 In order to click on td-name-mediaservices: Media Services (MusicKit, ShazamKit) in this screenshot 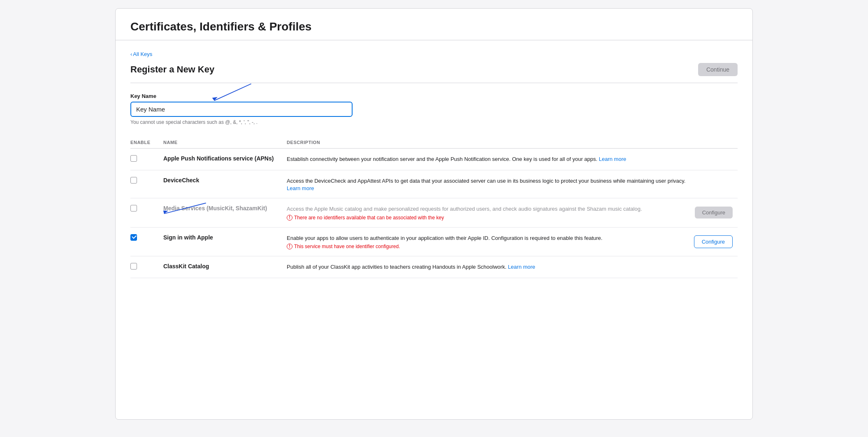, I will do `click(225, 213)`.